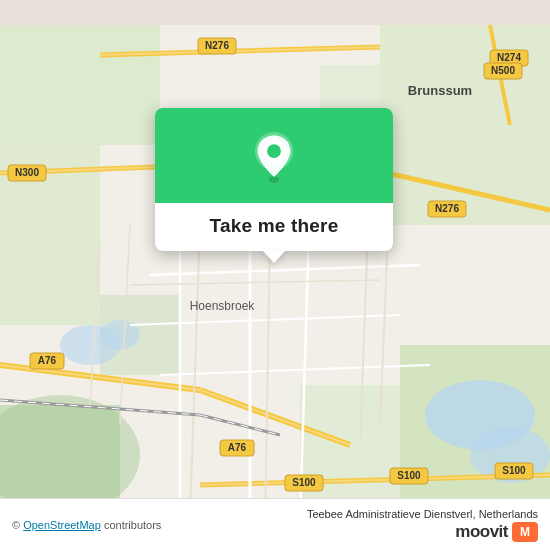 This screenshot has height=550, width=550. What do you see at coordinates (27, 172) in the screenshot?
I see `svg-text: N300` at bounding box center [27, 172].